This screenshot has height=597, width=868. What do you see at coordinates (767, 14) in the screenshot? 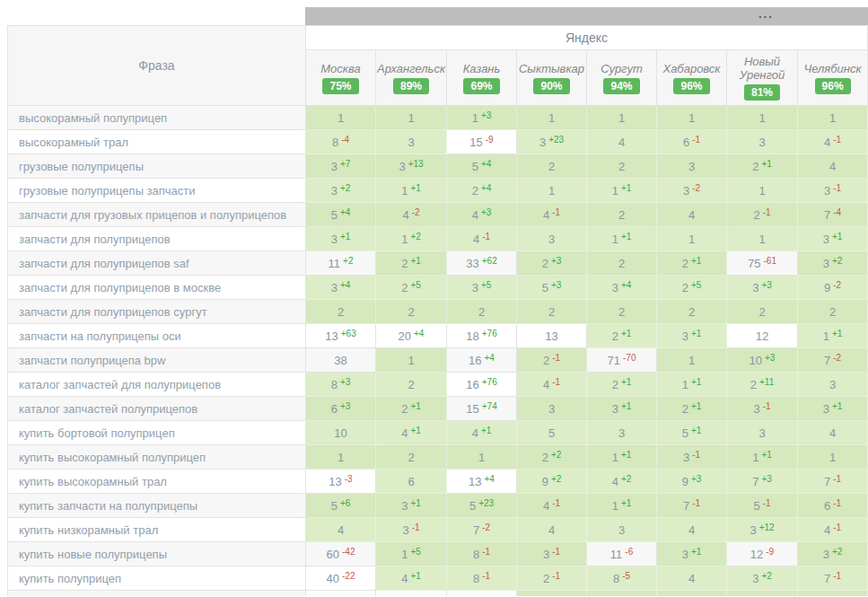
I see `more-options-icon: ...` at bounding box center [767, 14].